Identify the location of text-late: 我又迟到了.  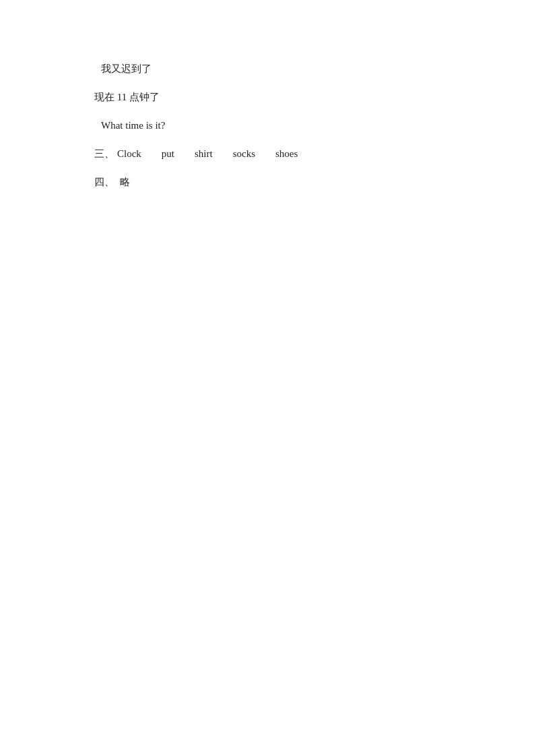
(127, 69).